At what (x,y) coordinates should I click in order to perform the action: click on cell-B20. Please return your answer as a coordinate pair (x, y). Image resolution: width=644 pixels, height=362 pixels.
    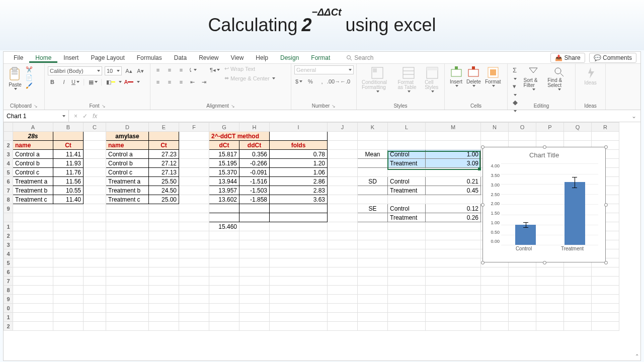
    Looking at the image, I should click on (68, 299).